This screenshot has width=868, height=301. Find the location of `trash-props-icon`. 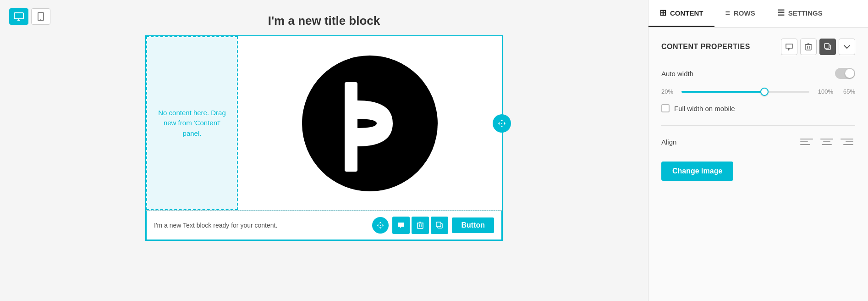

trash-props-icon is located at coordinates (808, 47).